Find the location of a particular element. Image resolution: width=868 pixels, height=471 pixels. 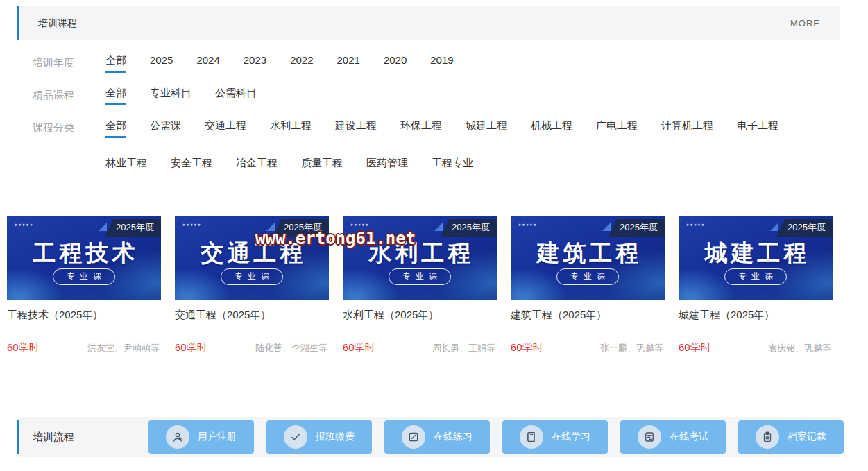

filter-option: 林业工程 is located at coordinates (126, 166).